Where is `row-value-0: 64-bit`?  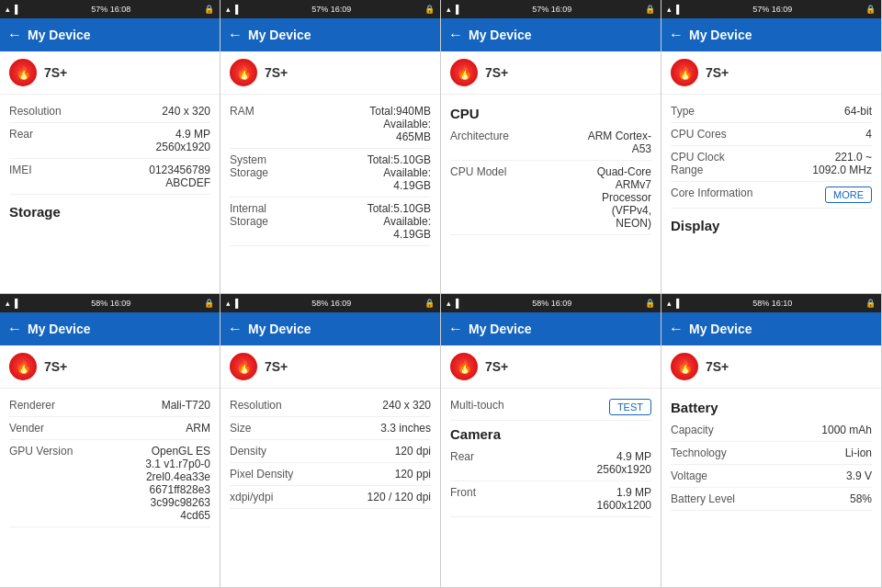 row-value-0: 64-bit is located at coordinates (858, 111).